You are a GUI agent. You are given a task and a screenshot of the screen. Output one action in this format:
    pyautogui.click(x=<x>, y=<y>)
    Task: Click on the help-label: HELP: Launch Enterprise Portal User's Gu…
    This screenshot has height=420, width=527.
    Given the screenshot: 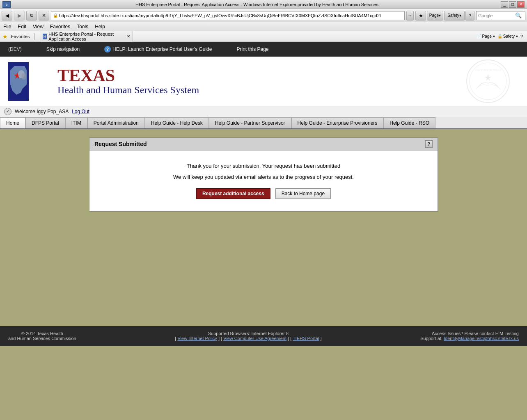 What is the action you would take?
    pyautogui.click(x=162, y=49)
    